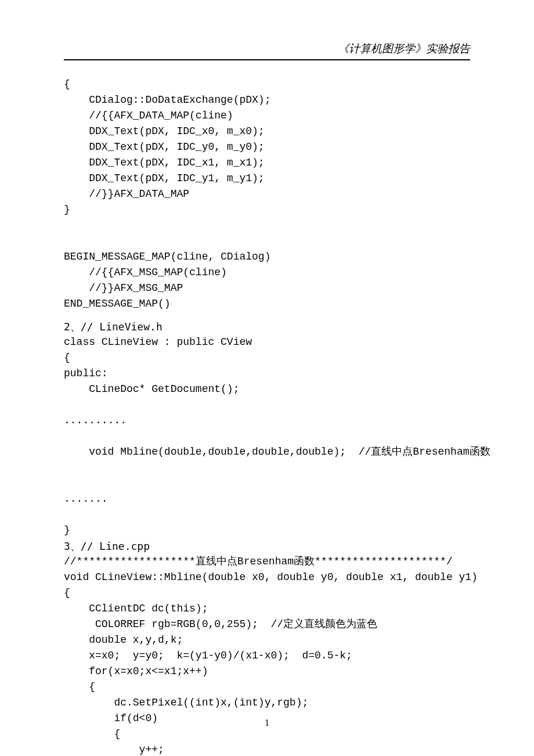 The image size is (534, 756). I want to click on section-2-title: 2、// LineView.h, so click(267, 326).